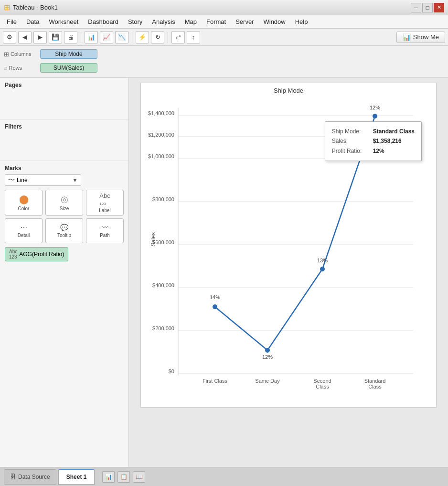 The height and width of the screenshot is (486, 448). Describe the element at coordinates (351, 141) in the screenshot. I see `tooltip-sales-key: Sales:` at that location.